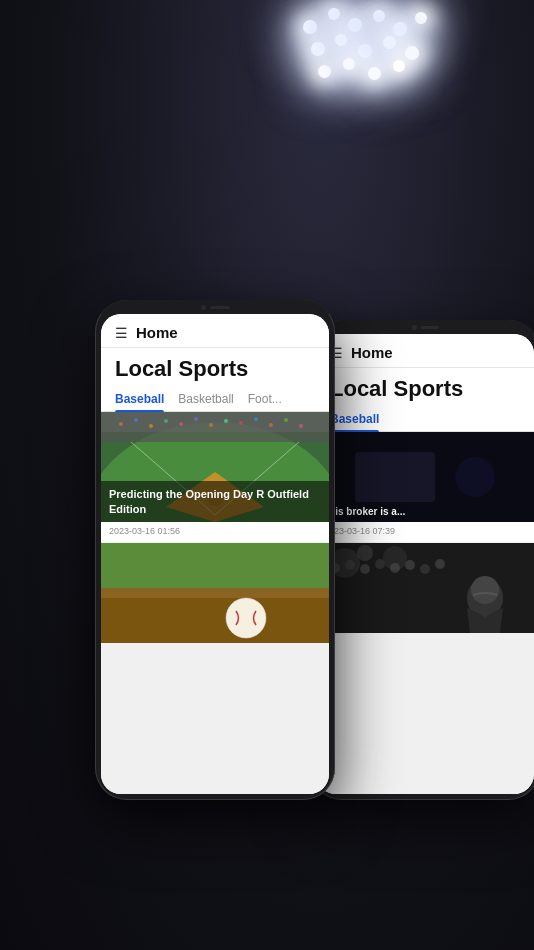 The image size is (534, 950). I want to click on phone2-header-title: Home, so click(372, 352).